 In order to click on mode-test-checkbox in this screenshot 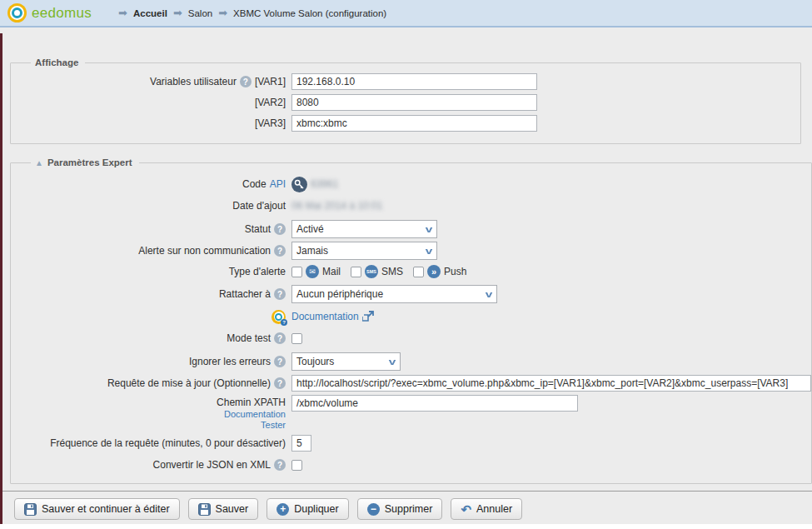, I will do `click(296, 338)`.